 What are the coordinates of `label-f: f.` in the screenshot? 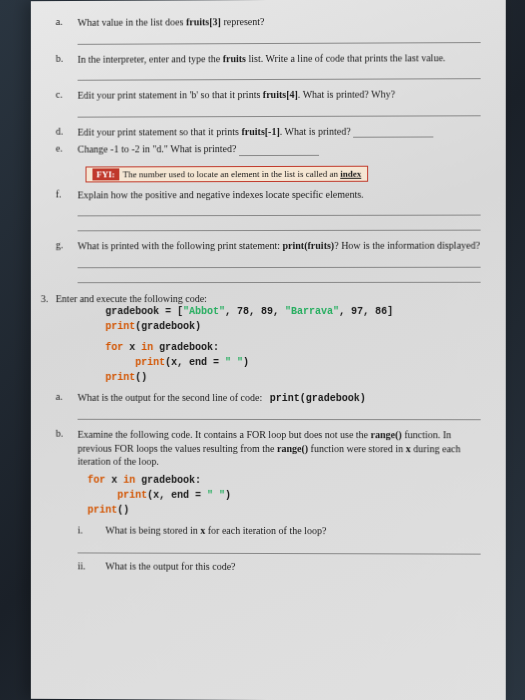 It's located at (67, 210).